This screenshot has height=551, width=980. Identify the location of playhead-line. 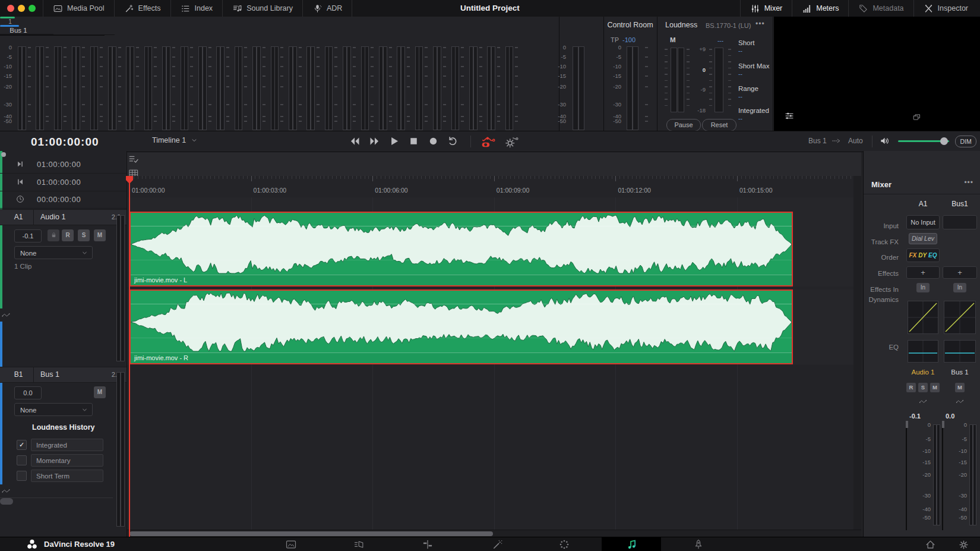
(129, 357).